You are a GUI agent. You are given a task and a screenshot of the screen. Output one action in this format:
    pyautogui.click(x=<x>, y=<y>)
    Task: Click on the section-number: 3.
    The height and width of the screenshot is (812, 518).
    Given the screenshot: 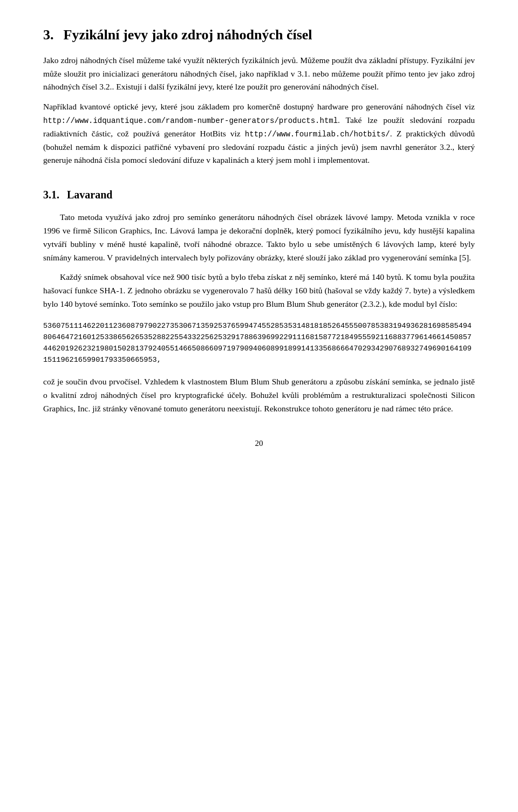 What is the action you would take?
    pyautogui.click(x=49, y=35)
    